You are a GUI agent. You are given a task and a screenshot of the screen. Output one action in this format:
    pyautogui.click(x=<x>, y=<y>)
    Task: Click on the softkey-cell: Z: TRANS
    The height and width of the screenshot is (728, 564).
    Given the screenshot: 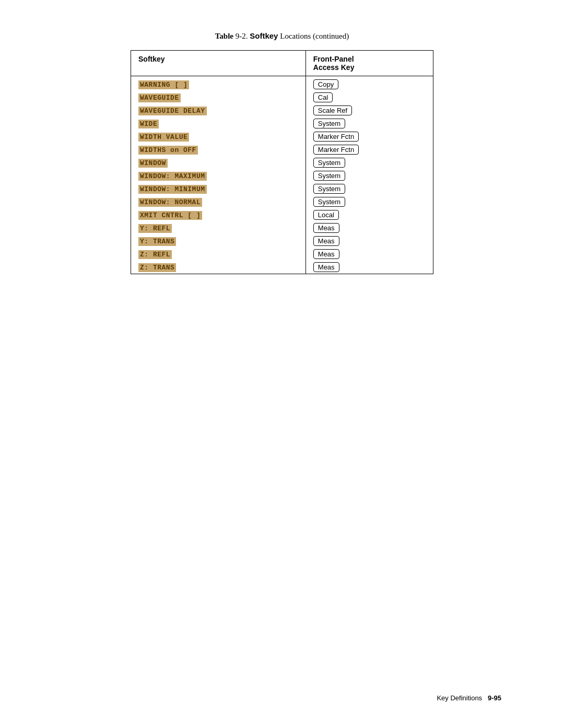 What is the action you would take?
    pyautogui.click(x=218, y=267)
    